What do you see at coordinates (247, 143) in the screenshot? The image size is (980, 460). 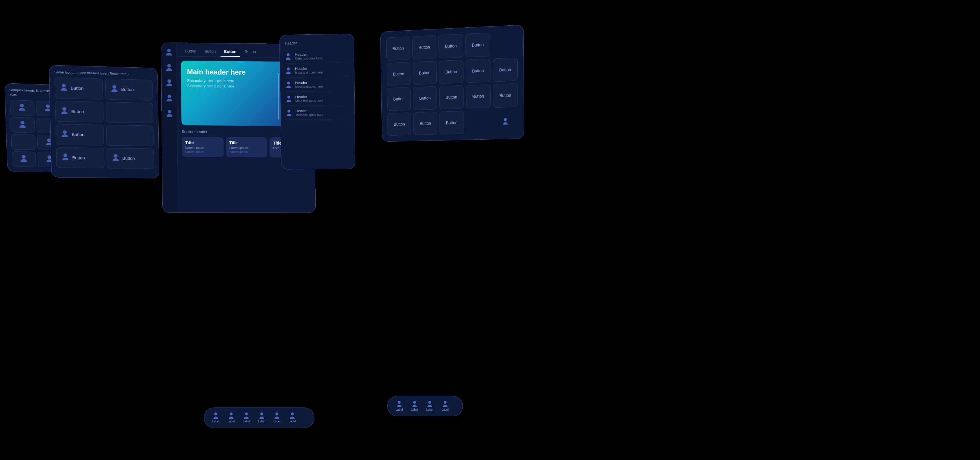 I see `mini-card-2-title: Title` at bounding box center [247, 143].